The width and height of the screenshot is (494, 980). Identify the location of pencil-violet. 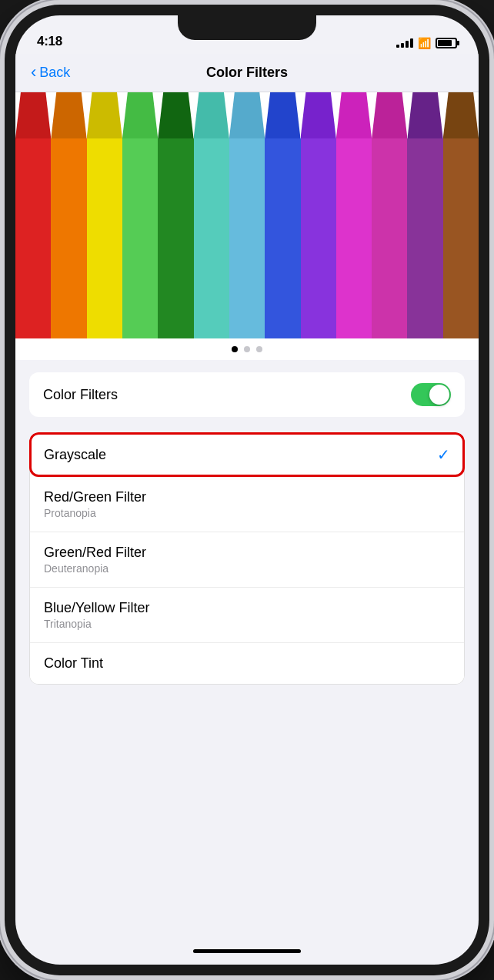
(319, 215).